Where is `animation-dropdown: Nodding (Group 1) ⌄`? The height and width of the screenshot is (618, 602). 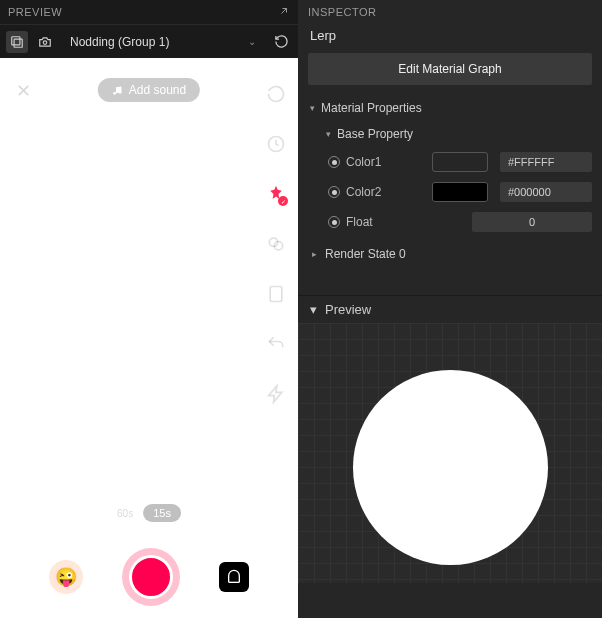
animation-dropdown: Nodding (Group 1) ⌄ is located at coordinates (163, 42).